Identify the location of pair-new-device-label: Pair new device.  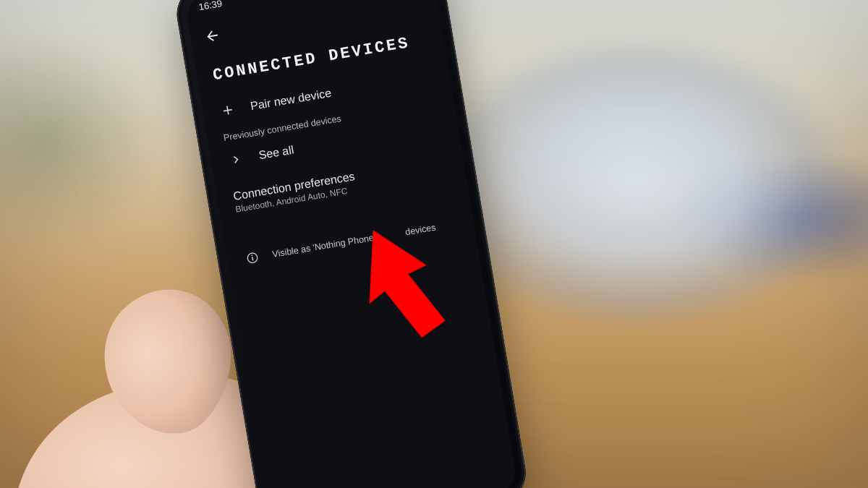
(291, 100).